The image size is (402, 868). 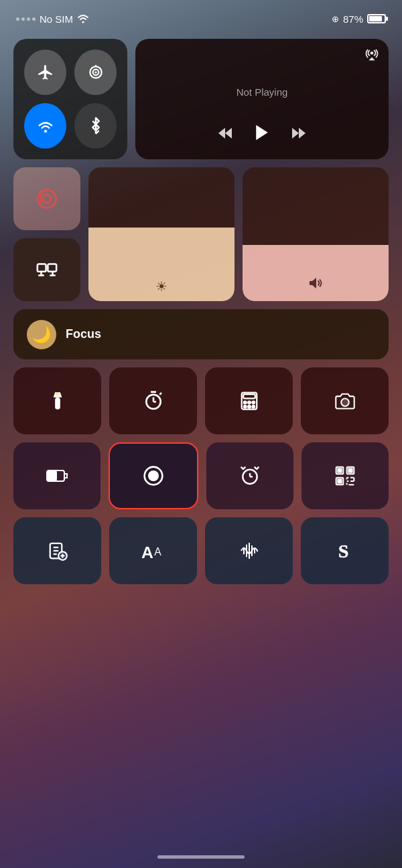 I want to click on flashlight-button, so click(x=58, y=401).